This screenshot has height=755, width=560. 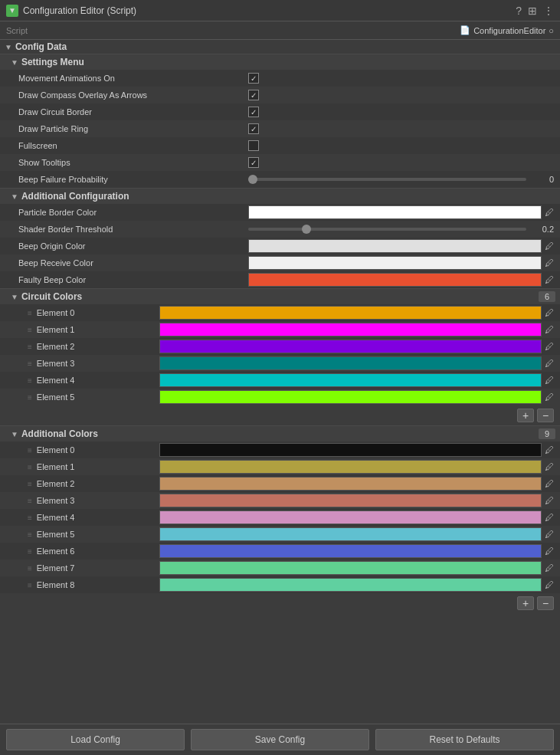 What do you see at coordinates (280, 434) in the screenshot?
I see `additional-colors-header: ▼ Additional Colors 9` at bounding box center [280, 434].